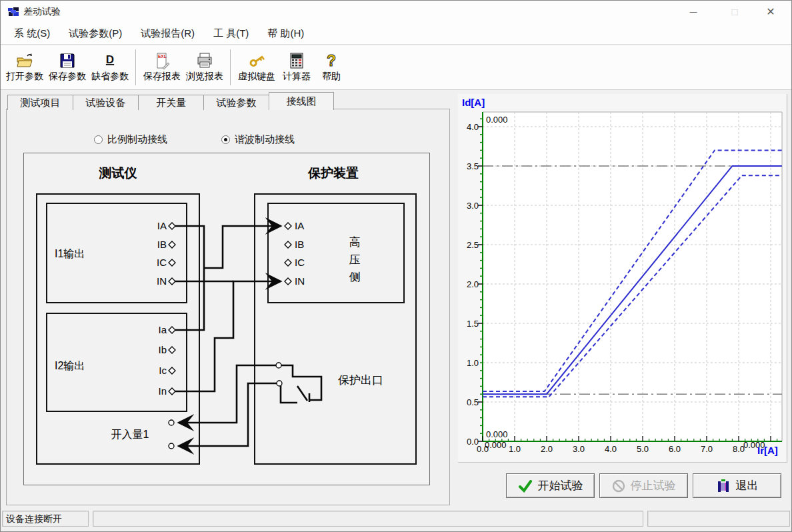  I want to click on i1-output-label: I1输出, so click(69, 253).